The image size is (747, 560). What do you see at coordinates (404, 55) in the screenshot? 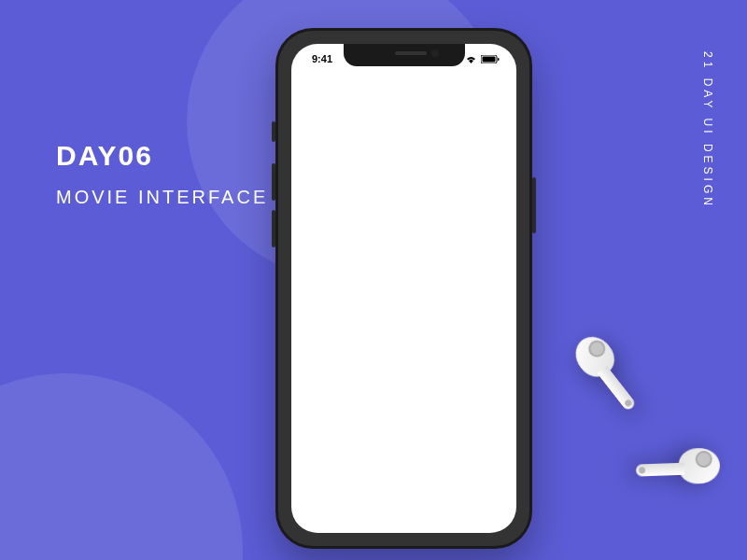
I see `phone-notch` at bounding box center [404, 55].